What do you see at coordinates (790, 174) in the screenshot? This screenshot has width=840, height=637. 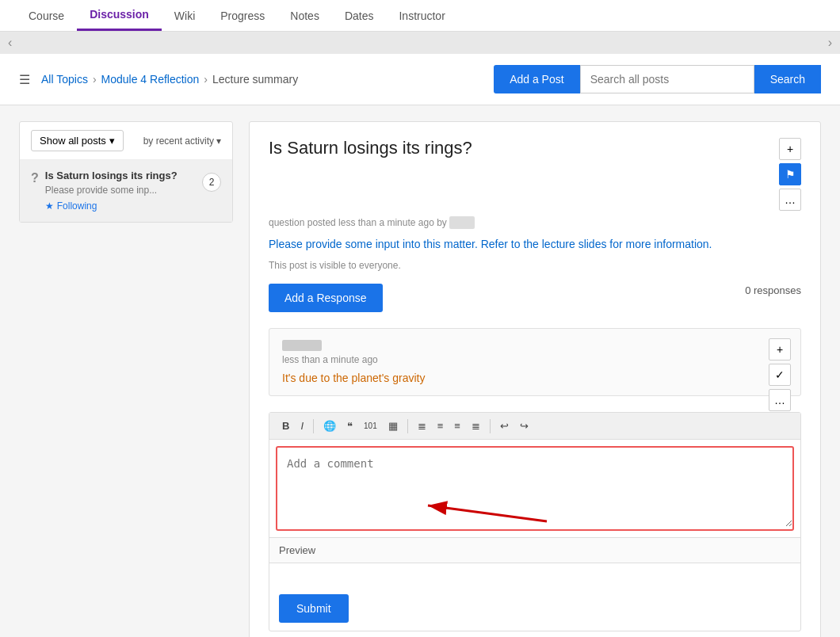 I see `bookmark-button: ⚑` at bounding box center [790, 174].